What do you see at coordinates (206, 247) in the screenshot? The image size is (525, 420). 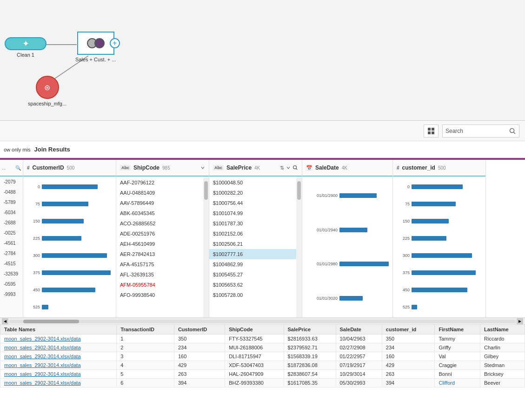 I see `shipcode-scrollbar` at bounding box center [206, 247].